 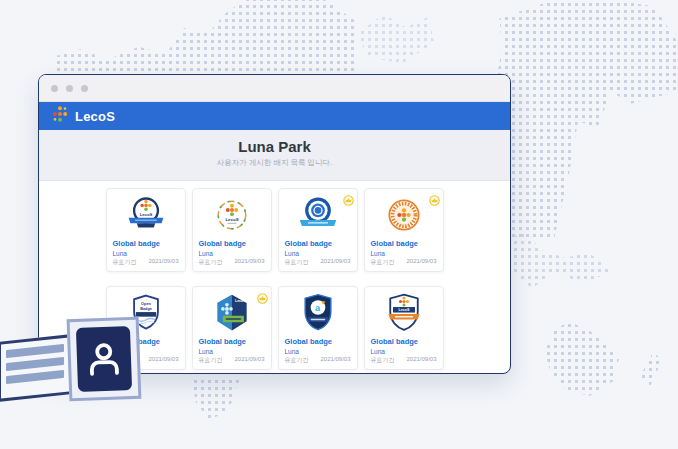 What do you see at coordinates (582, 359) in the screenshot?
I see `world-map-dots-australia` at bounding box center [582, 359].